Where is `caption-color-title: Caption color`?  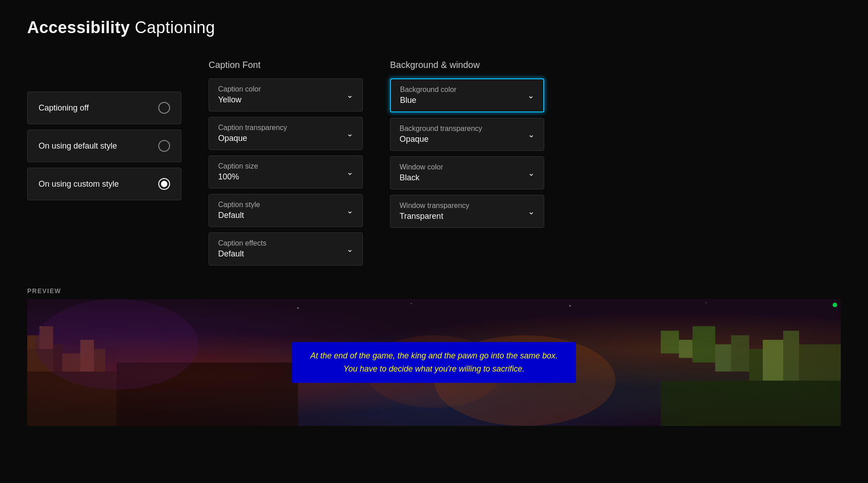
caption-color-title: Caption color is located at coordinates (239, 89).